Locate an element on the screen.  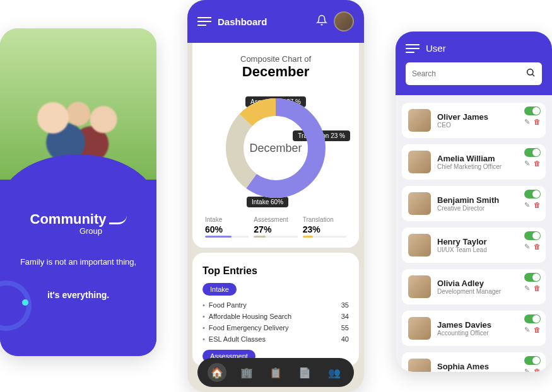
chart-title: December is located at coordinates (276, 72).